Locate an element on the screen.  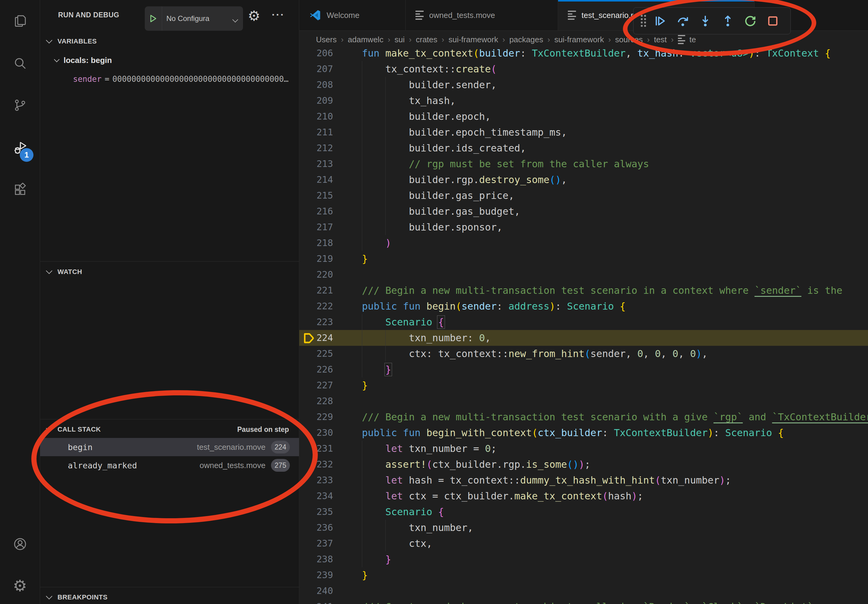
gutter: 217 is located at coordinates (329, 227).